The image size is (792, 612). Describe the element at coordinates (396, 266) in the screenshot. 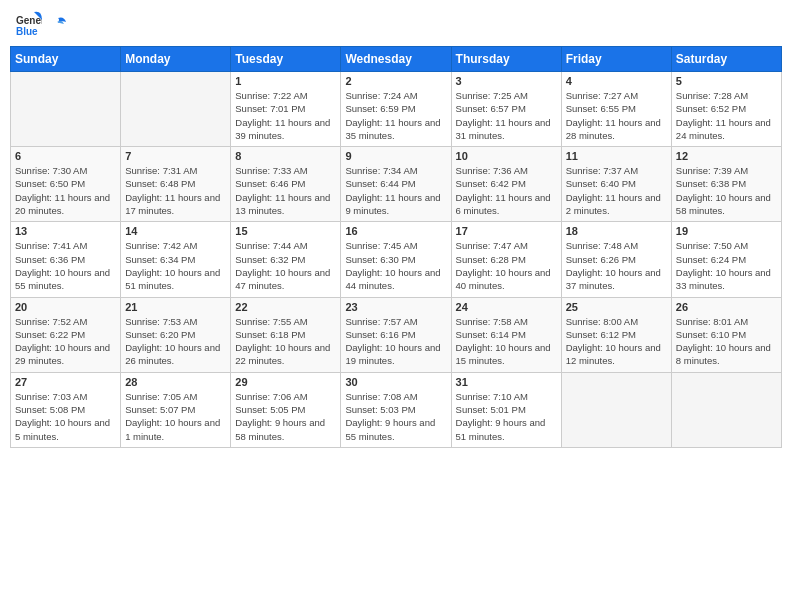

I see `day-detail: Sunrise: 7:45 AM Sunset: 6:30 PM Dayligh…` at that location.